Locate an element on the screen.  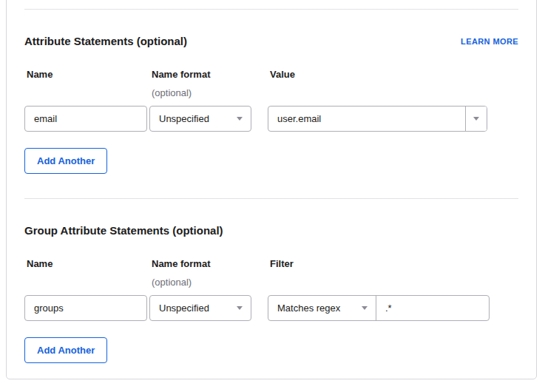
filter-column-label: Filter is located at coordinates (393, 263).